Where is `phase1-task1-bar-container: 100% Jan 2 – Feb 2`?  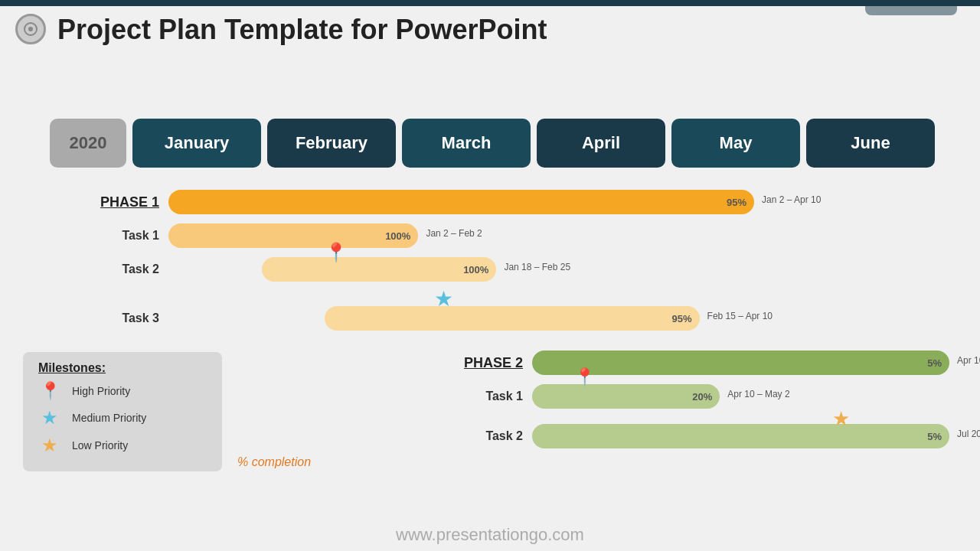 phase1-task1-bar-container: 100% Jan 2 – Feb 2 is located at coordinates (559, 236).